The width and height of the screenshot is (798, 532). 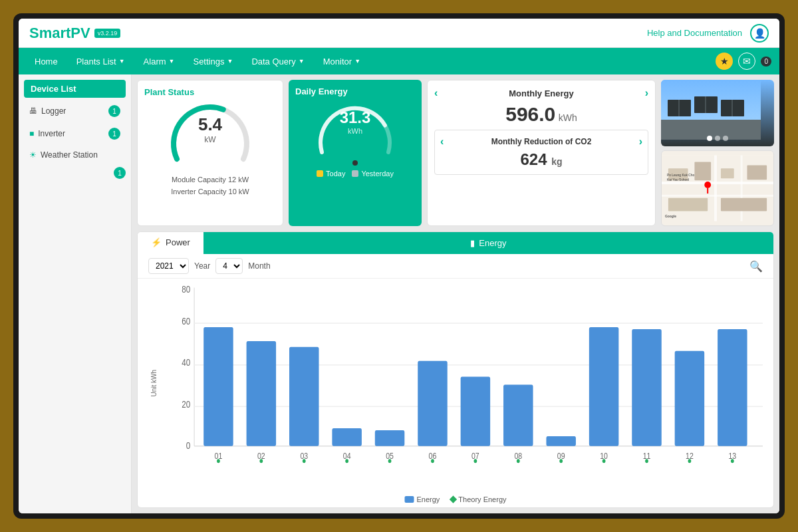 I want to click on svg-text: 20, so click(x=186, y=404).